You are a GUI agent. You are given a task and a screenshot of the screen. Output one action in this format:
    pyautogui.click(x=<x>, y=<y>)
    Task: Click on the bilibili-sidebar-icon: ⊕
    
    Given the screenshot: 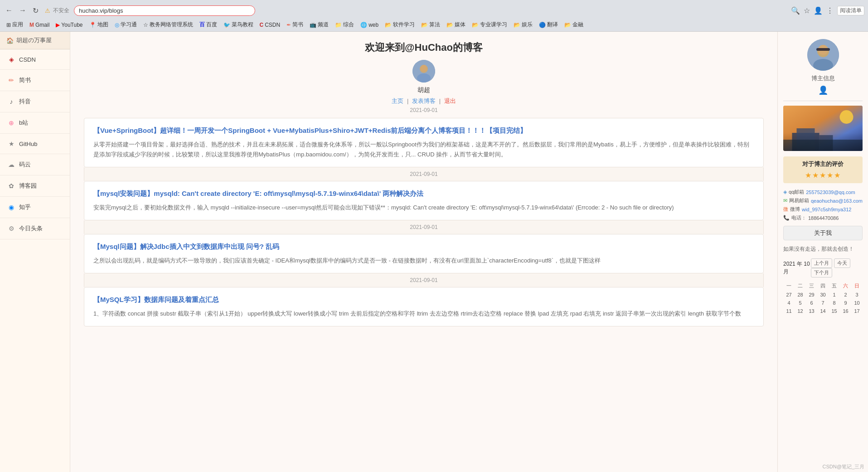 What is the action you would take?
    pyautogui.click(x=11, y=123)
    